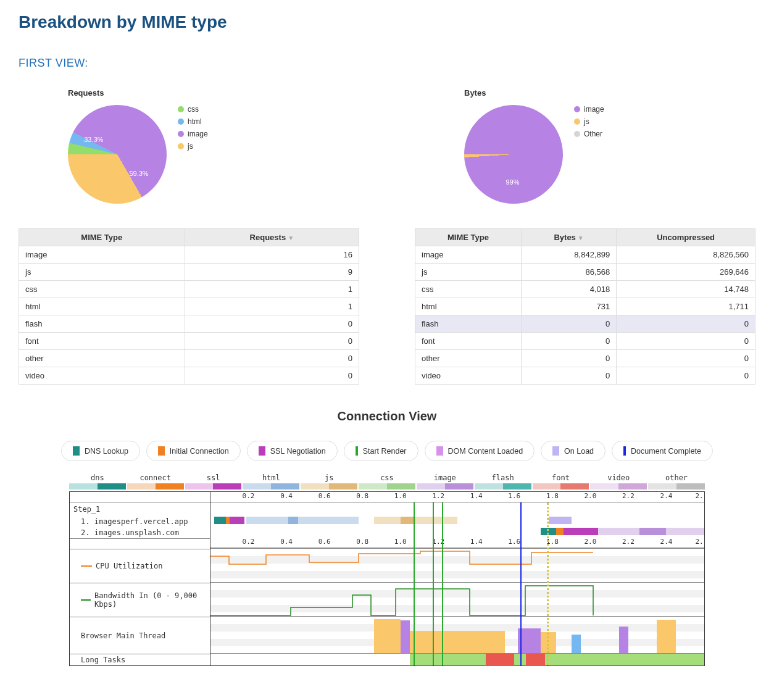 This screenshot has height=700, width=774. What do you see at coordinates (156, 481) in the screenshot?
I see `mime-legend-item: connect` at bounding box center [156, 481].